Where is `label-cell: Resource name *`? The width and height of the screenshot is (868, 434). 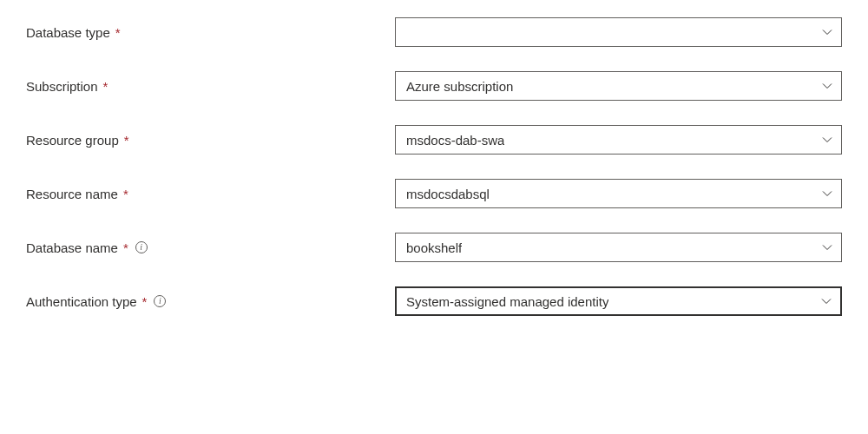
label-cell: Resource name * is located at coordinates (210, 194).